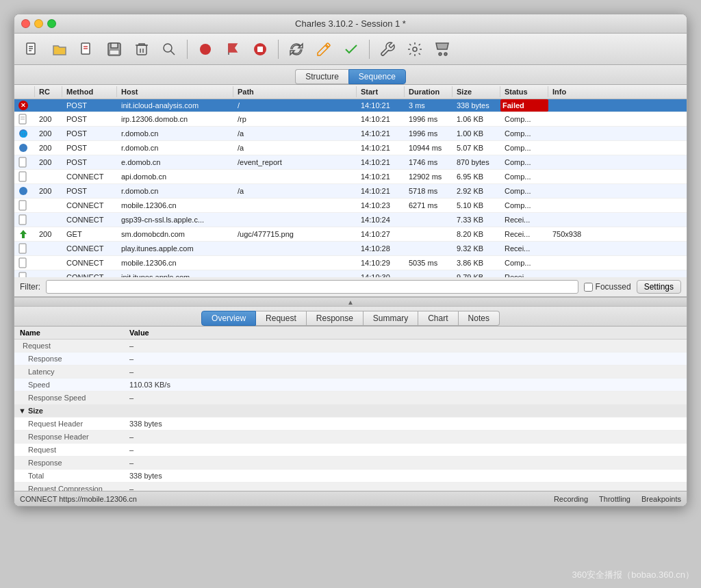 The height and width of the screenshot is (588, 701). I want to click on tab-notes: Notes, so click(479, 318).